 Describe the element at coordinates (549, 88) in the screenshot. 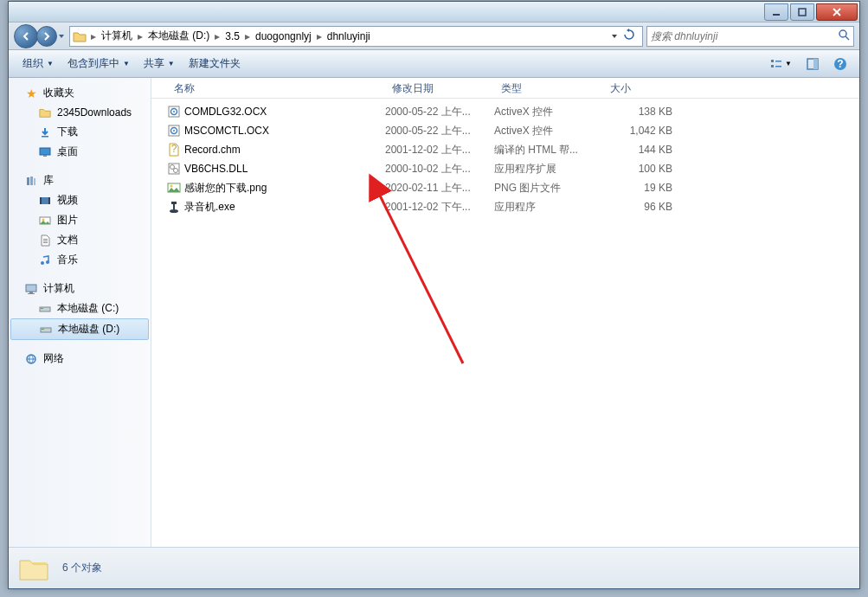

I see `column-type: 类型` at that location.